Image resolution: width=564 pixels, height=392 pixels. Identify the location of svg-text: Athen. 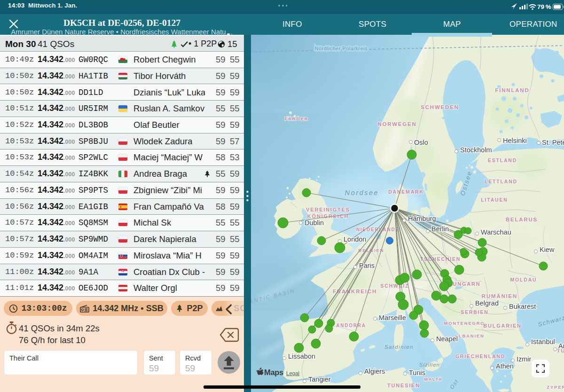
(505, 366).